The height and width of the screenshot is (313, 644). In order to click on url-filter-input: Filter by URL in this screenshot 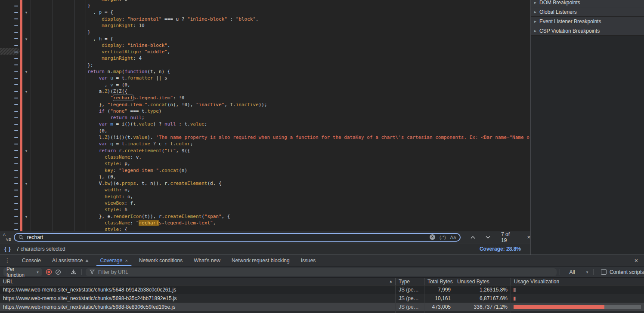, I will do `click(321, 272)`.